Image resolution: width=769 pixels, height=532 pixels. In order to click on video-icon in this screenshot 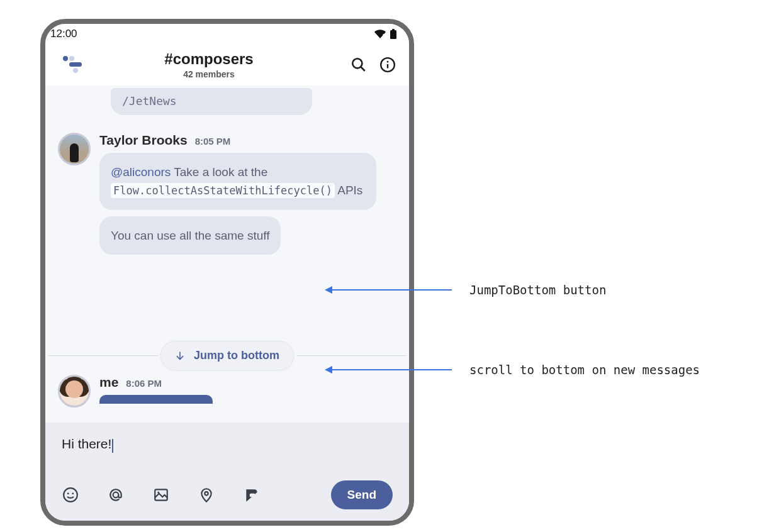, I will do `click(252, 495)`.